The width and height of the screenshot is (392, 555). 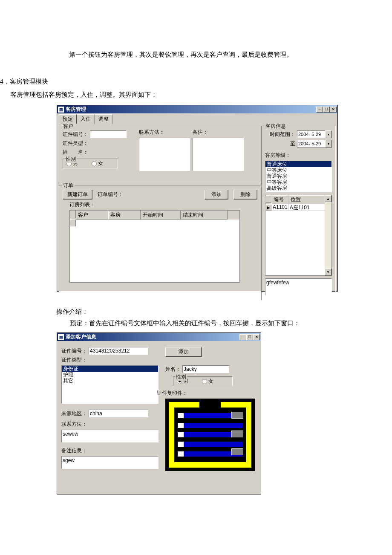 What do you see at coordinates (160, 154) in the screenshot?
I see `group-customer: 客户 证件编号： 证件类型： 姓 名： 性别 男 女` at bounding box center [160, 154].